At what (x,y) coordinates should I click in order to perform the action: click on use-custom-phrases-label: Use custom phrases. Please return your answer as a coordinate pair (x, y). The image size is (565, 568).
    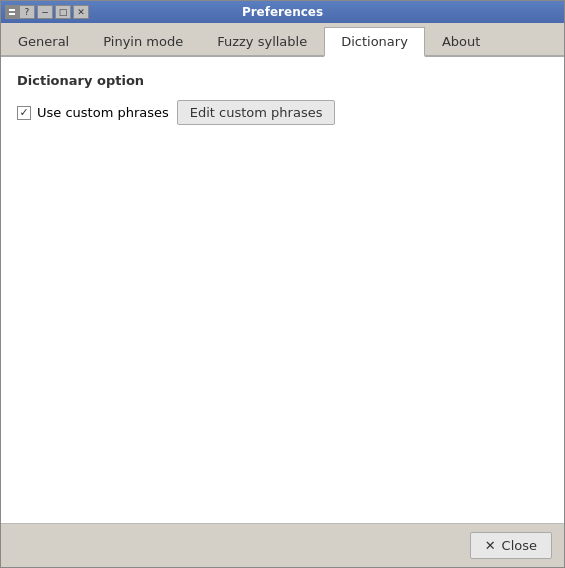
    Looking at the image, I should click on (93, 112).